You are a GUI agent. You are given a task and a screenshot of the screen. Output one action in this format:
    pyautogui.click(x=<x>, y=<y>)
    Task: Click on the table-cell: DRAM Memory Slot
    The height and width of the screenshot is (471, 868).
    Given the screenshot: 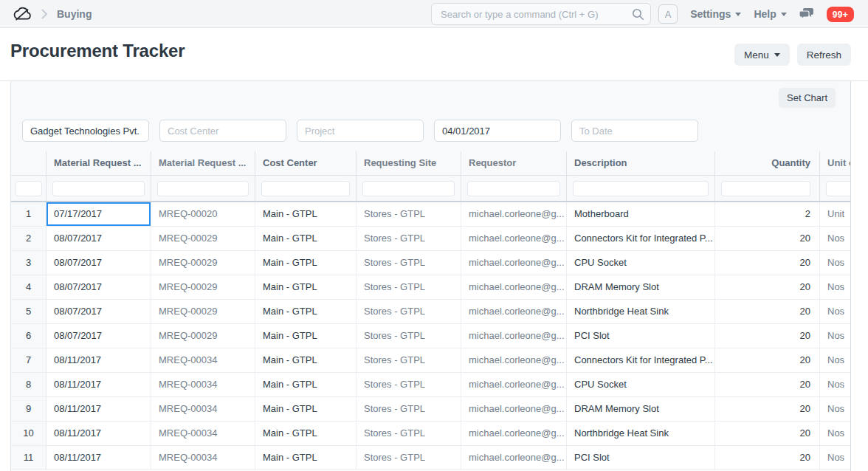 What is the action you would take?
    pyautogui.click(x=641, y=409)
    